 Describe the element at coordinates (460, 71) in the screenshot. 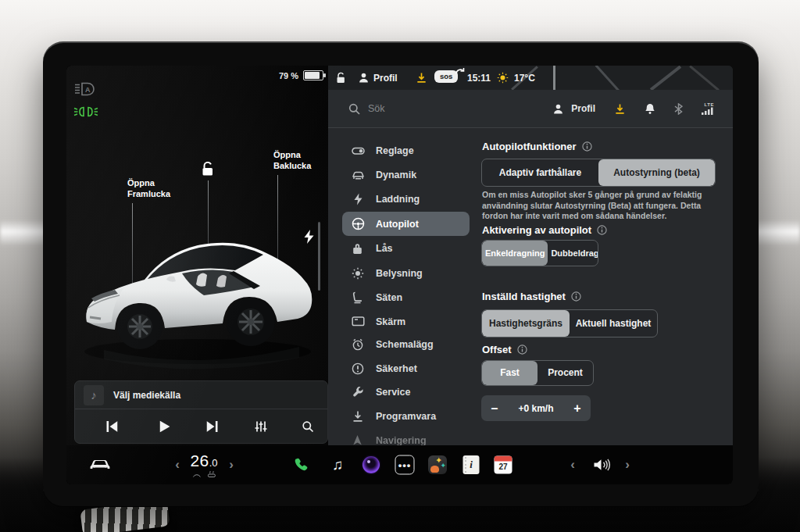

I see `sos-arrow-icon` at that location.